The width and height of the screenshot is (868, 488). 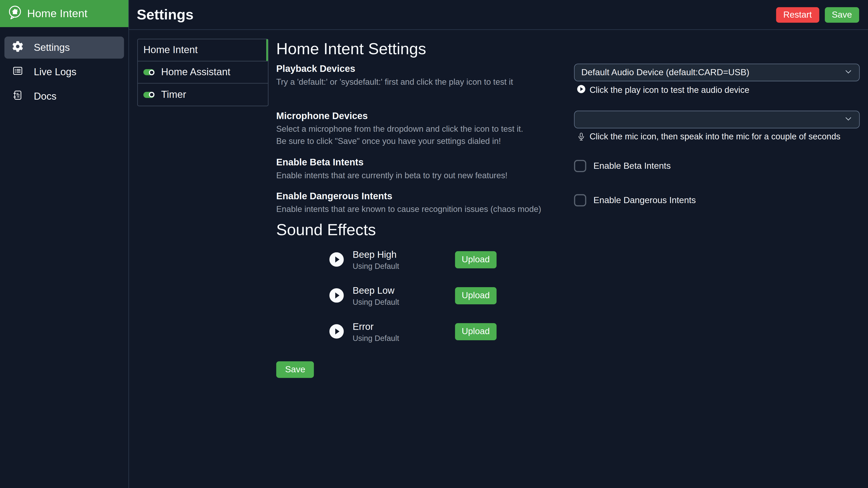 I want to click on hint-text: Click the play icon to test the audio de…, so click(x=670, y=90).